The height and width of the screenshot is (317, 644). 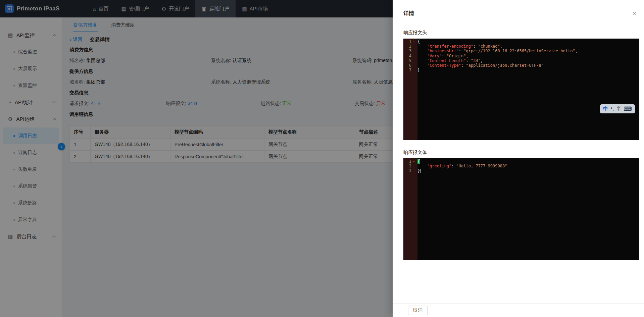 I want to click on line-number: 6, so click(x=407, y=65).